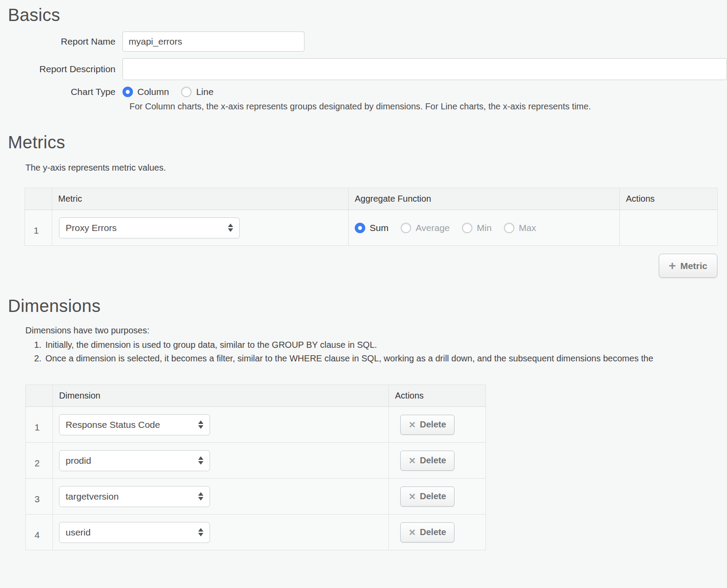 The height and width of the screenshot is (588, 727). Describe the element at coordinates (669, 199) in the screenshot. I see `metrics-col-actions: Actions` at that location.